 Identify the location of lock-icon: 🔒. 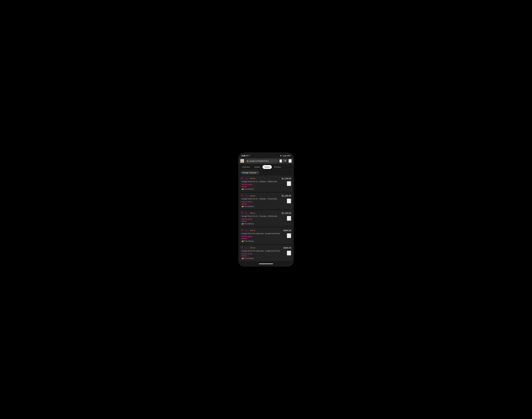
(248, 161).